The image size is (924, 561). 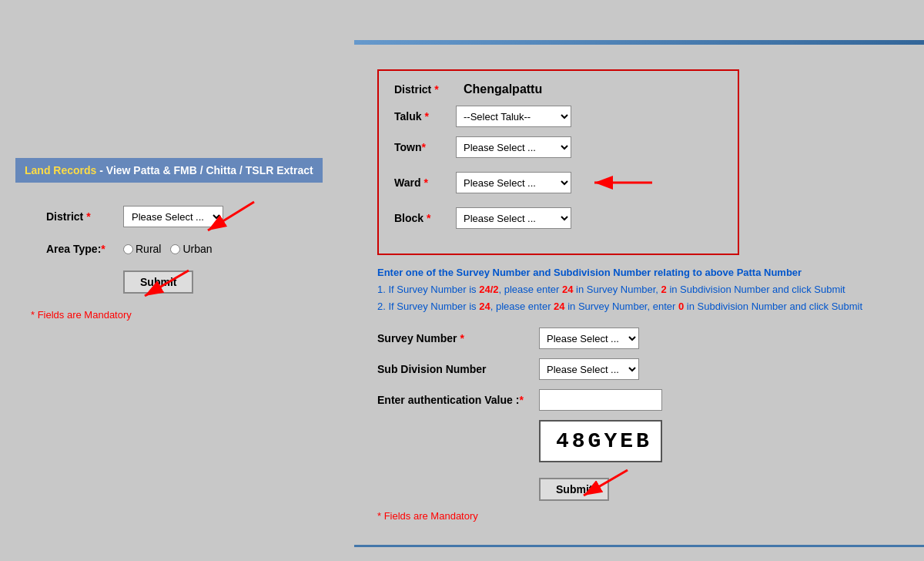 I want to click on right-mandatory-note: * Fields are Mandatory, so click(x=631, y=516).